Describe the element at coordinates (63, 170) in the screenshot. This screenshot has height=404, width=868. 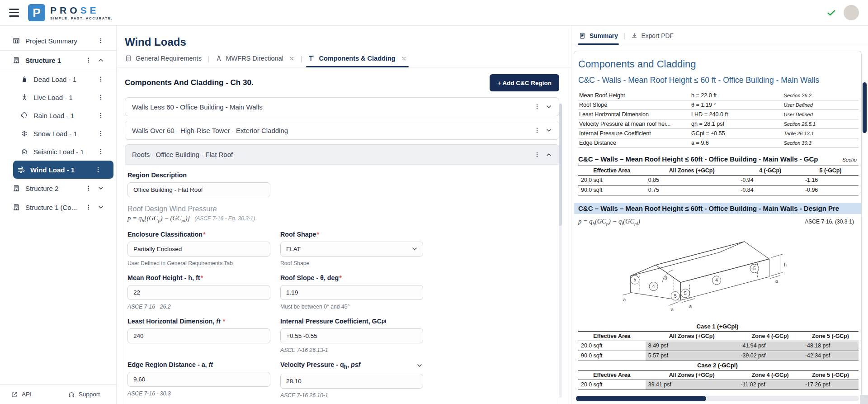
I see `sidebar-item-wind-load: Wind Load - 1` at that location.